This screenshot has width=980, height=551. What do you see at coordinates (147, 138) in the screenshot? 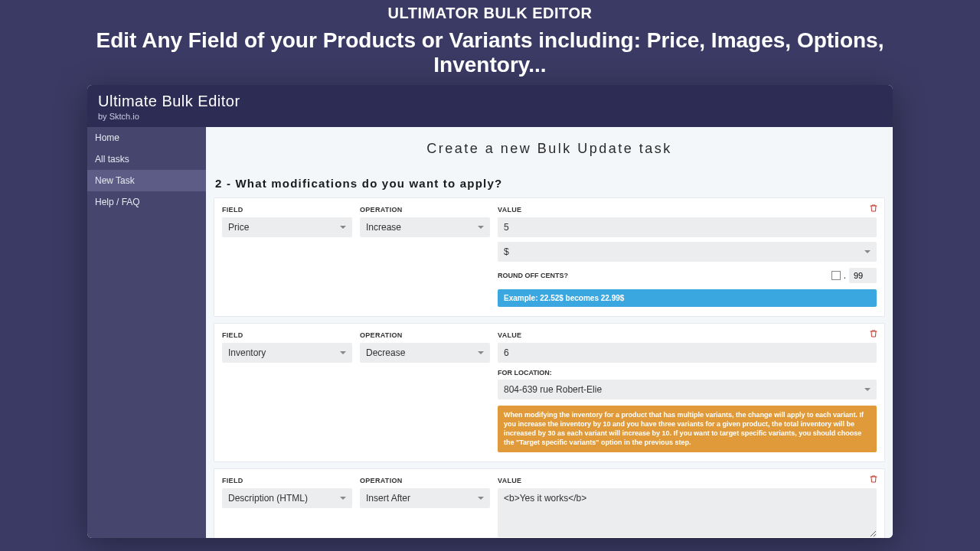
I see `sidebar-item-home: Home` at bounding box center [147, 138].